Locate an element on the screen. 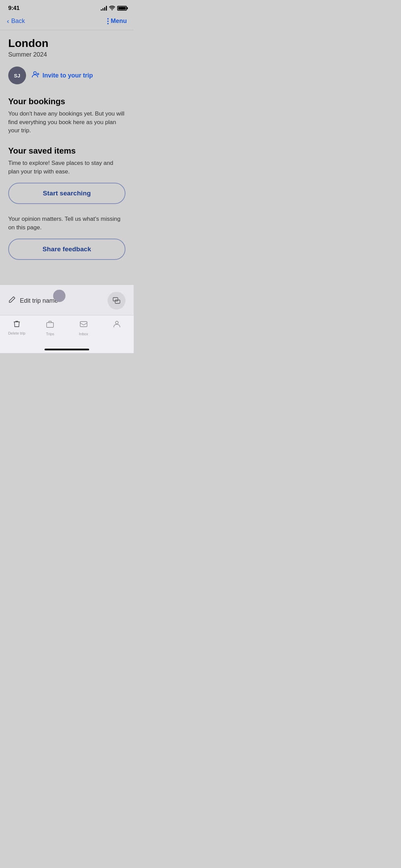  status-time: 9:41 is located at coordinates (14, 8).